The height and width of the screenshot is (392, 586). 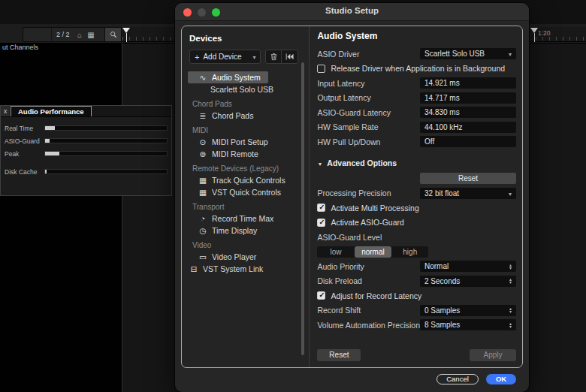 What do you see at coordinates (24, 141) in the screenshot?
I see `meter-label: ASIO-Guard` at bounding box center [24, 141].